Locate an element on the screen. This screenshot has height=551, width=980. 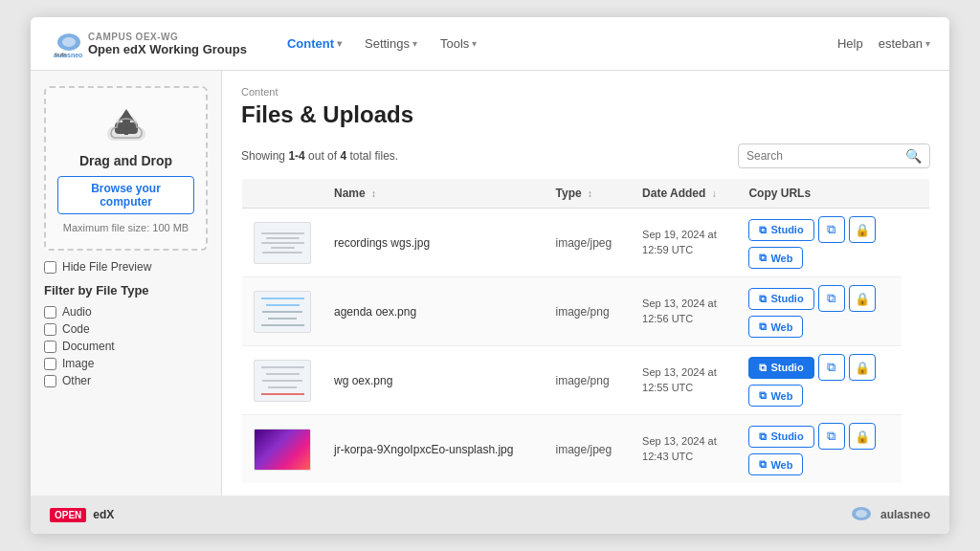
th-thumb is located at coordinates (283, 193).